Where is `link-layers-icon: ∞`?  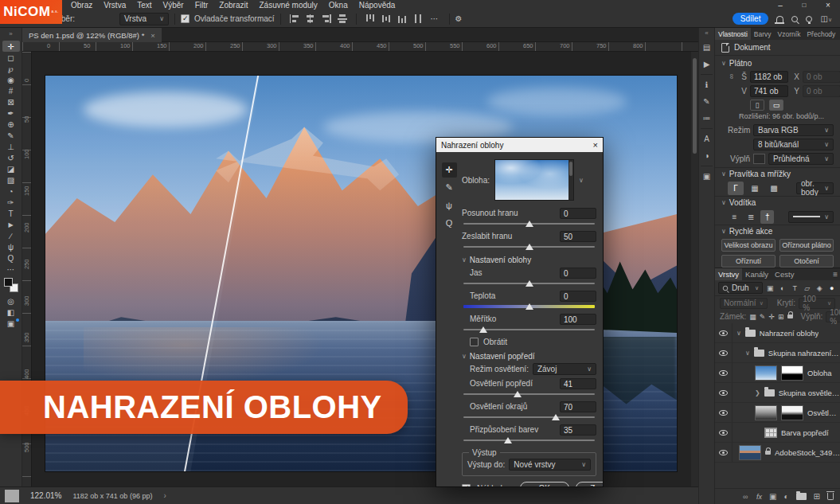
link-layers-icon: ∞ is located at coordinates (745, 497).